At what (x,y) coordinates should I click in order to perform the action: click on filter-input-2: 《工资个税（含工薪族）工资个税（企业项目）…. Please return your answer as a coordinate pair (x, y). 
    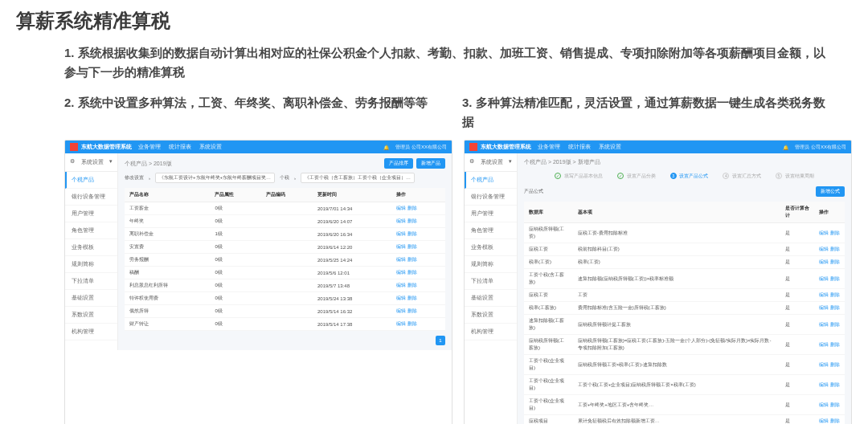
    Looking at the image, I should click on (358, 178).